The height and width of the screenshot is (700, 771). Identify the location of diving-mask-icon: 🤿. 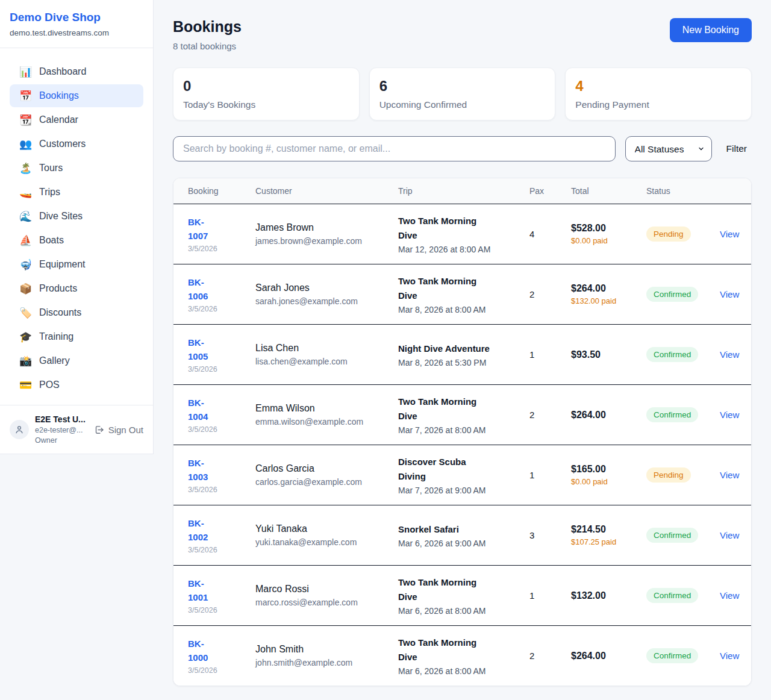
(25, 265).